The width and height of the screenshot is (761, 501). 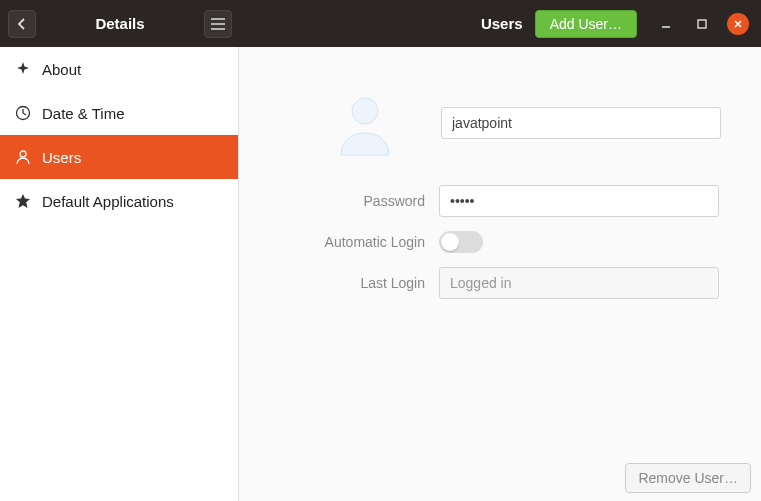 What do you see at coordinates (500, 24) in the screenshot?
I see `titlebar-right: Users Add User…` at bounding box center [500, 24].